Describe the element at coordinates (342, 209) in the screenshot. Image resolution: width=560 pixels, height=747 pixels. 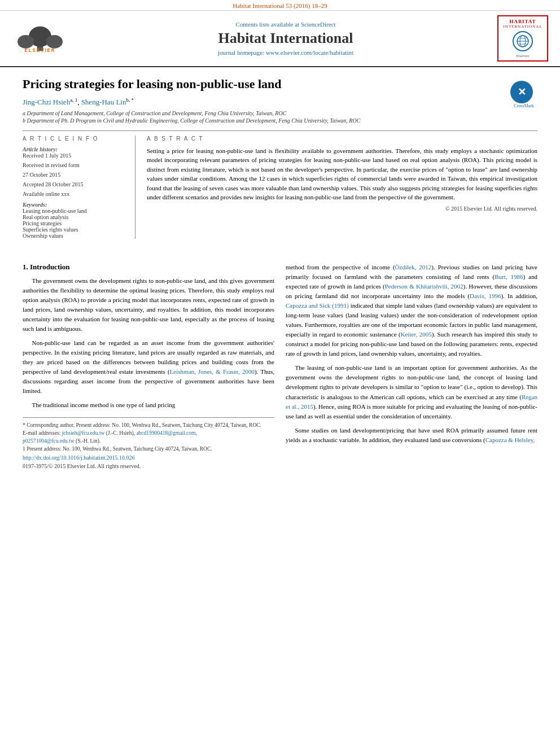
I see `abstract-copyright: © 2015 Elsevier Ltd. All rights reserved…` at that location.